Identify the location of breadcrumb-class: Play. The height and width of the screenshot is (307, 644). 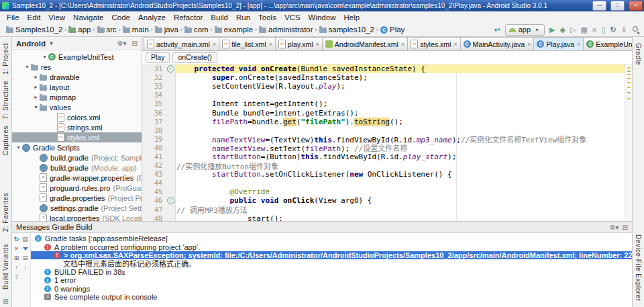
(158, 58).